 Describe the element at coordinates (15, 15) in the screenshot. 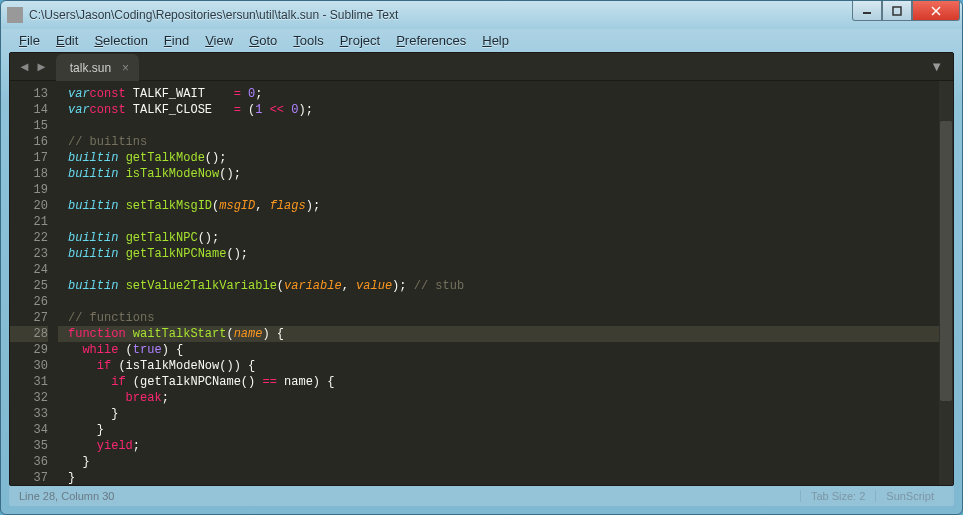

I see `app-icon` at that location.